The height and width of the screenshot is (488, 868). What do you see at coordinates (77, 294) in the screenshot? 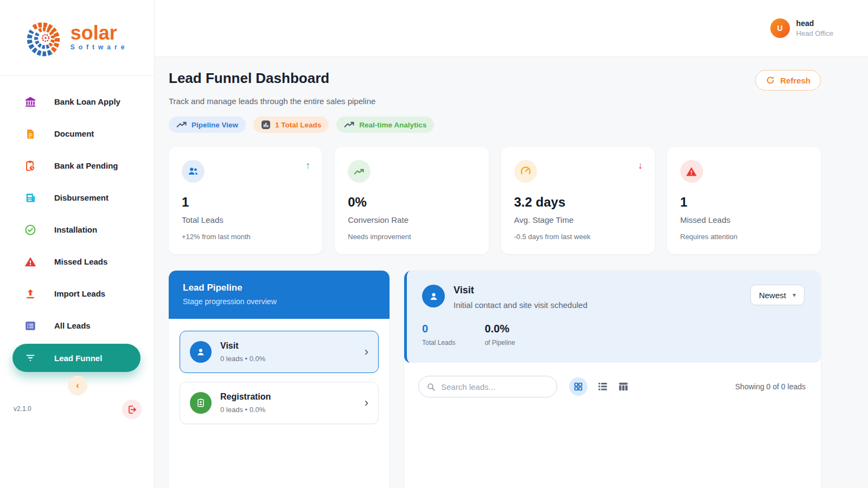
I see `sidebar-item-import-leads: Import Leads` at bounding box center [77, 294].